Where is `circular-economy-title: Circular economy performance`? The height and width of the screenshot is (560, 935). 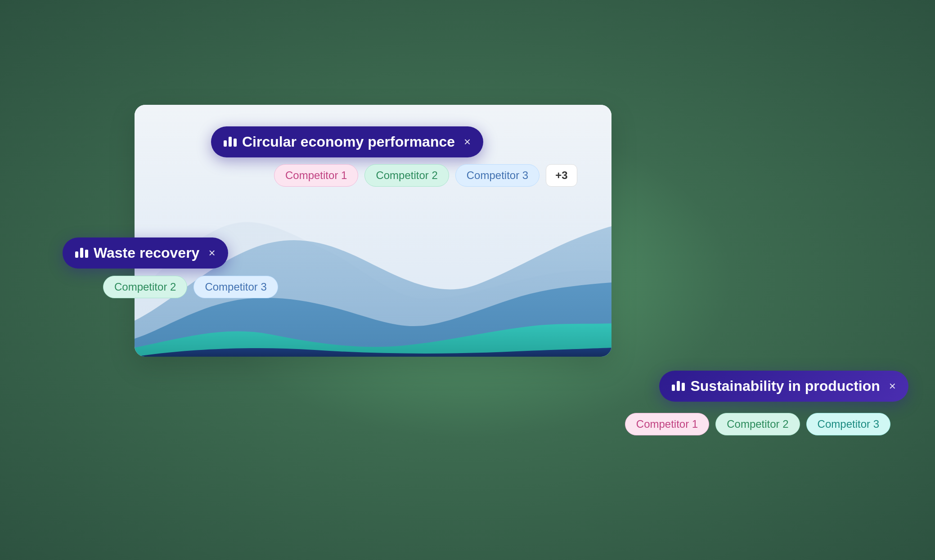
circular-economy-title: Circular economy performance is located at coordinates (348, 142).